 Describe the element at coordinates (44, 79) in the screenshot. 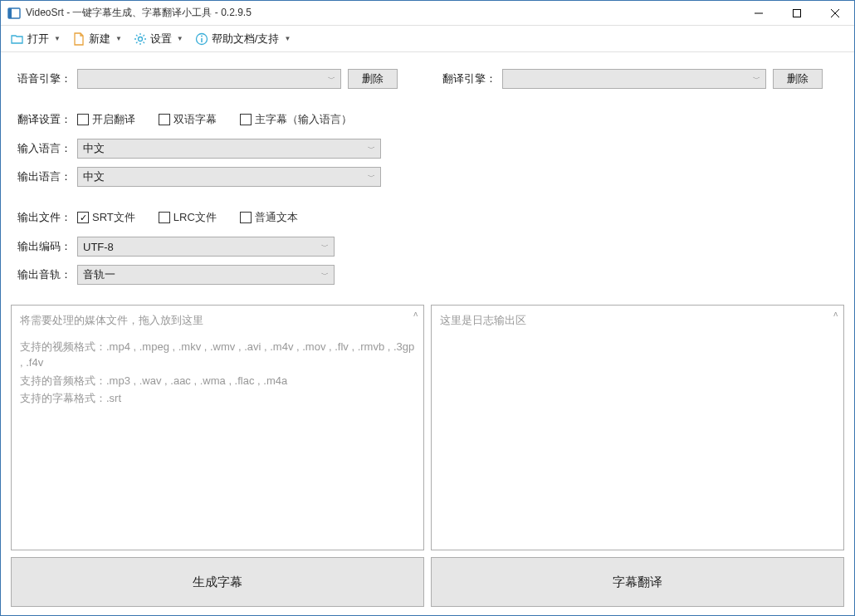

I see `speech-engine-label: 语音引擎：` at that location.